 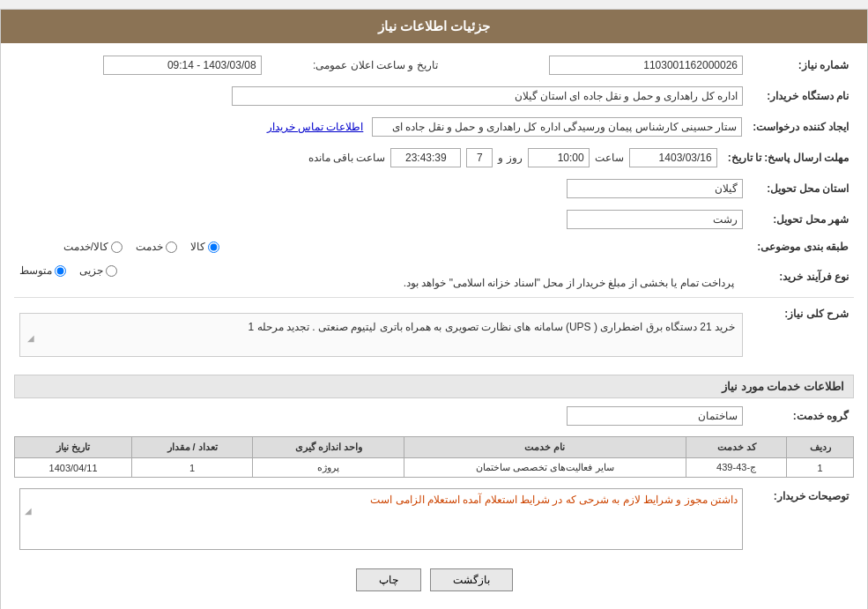 I want to click on send-deadline-value: 1403/03/16 ساعت 10:00 روز و 7 23:43:39 س…, so click(x=368, y=158).